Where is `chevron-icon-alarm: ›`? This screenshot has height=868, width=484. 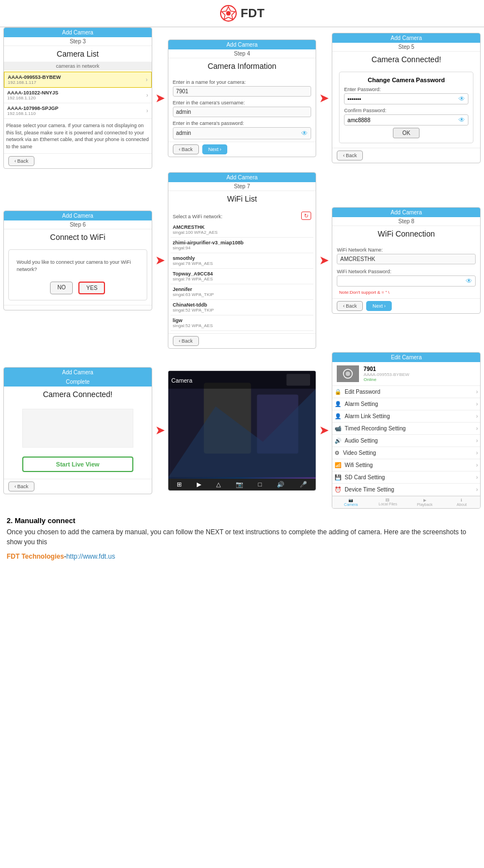
chevron-icon-alarm: › is located at coordinates (477, 404).